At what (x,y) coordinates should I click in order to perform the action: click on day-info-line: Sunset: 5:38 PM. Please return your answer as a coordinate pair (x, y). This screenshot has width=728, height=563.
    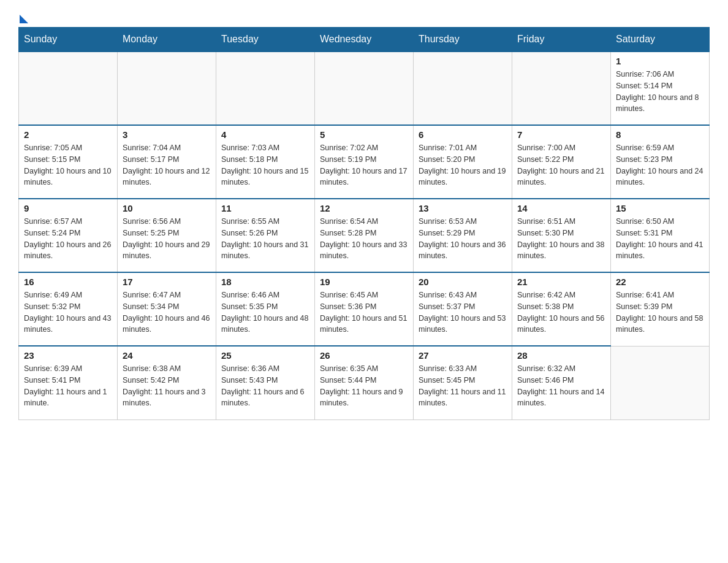
    Looking at the image, I should click on (561, 307).